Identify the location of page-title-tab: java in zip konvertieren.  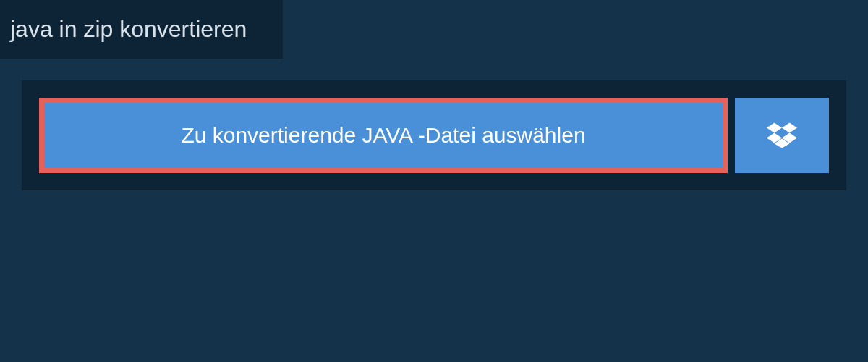
(142, 29).